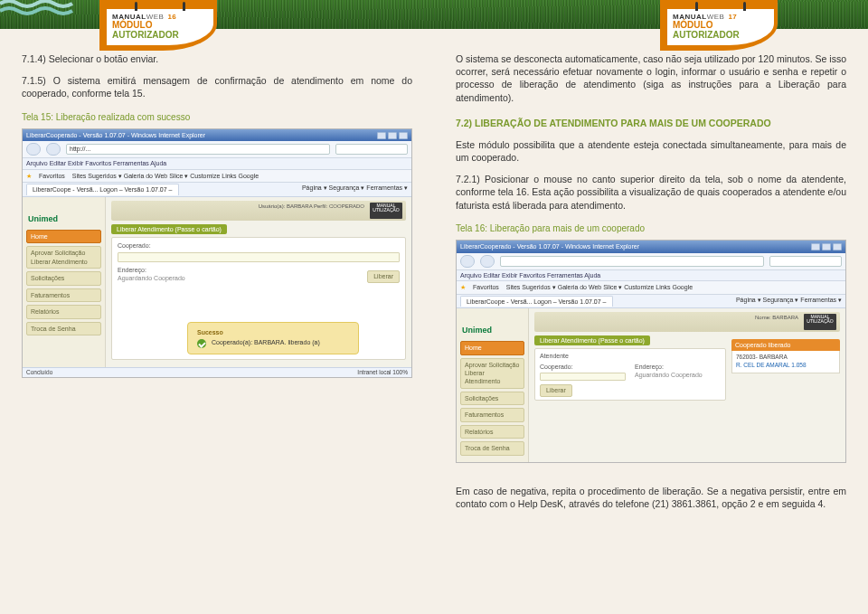  What do you see at coordinates (217, 87) in the screenshot?
I see `paragraph: 7.1.5) O sistema emitirá mensagem de con…` at bounding box center [217, 87].